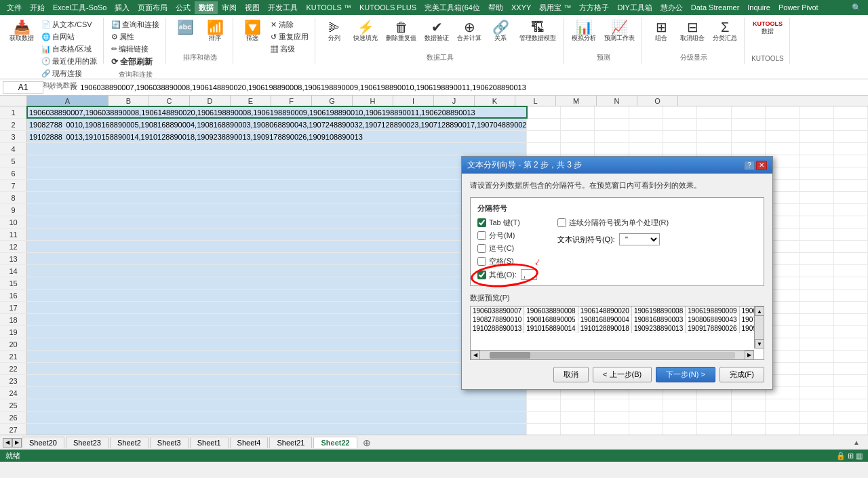 This screenshot has width=868, height=478. Describe the element at coordinates (613, 222) in the screenshot. I see `continuous-checkbox-label: 连续分隔符号视为单个处理(R)` at that location.